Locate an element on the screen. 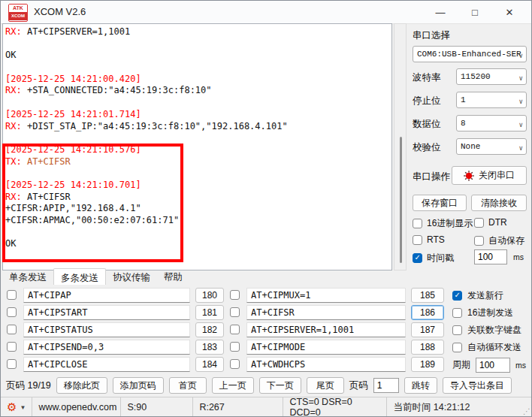 Image resolution: width=532 pixels, height=417 pixels. website-link: www.openedv.com is located at coordinates (77, 407).